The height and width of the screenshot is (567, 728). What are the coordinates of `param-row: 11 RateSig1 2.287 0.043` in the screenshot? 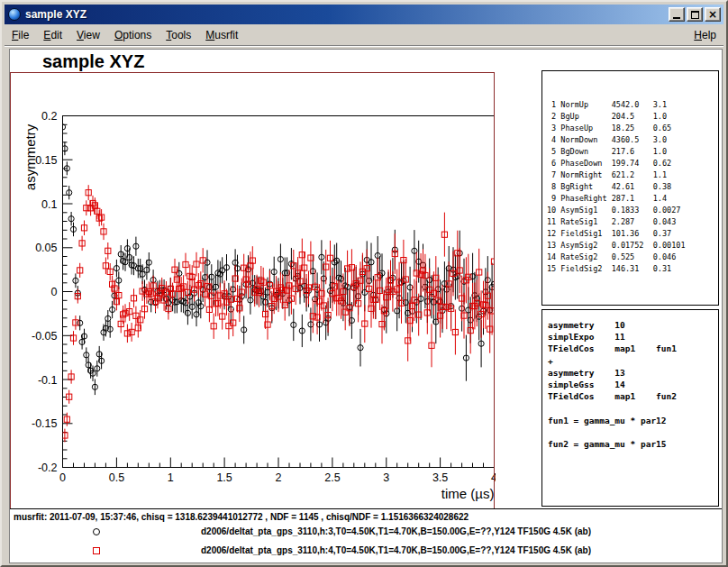 It's located at (632, 222).